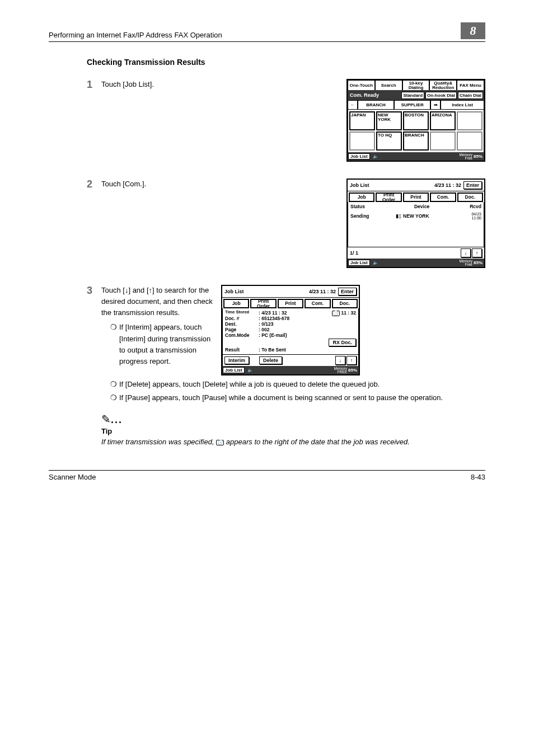 The height and width of the screenshot is (756, 534). What do you see at coordinates (135, 35) in the screenshot?
I see `running-title: Performing an Internet Fax/IP Address FA…` at bounding box center [135, 35].